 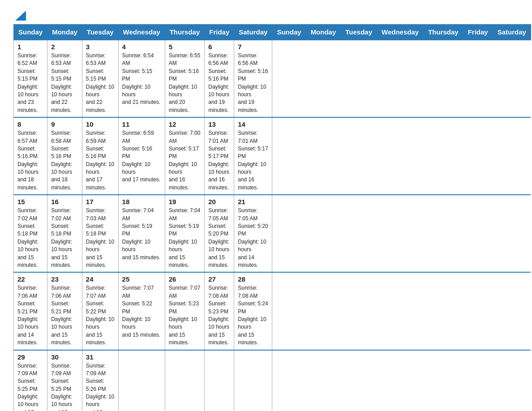 I want to click on day-number: 26, so click(x=185, y=279).